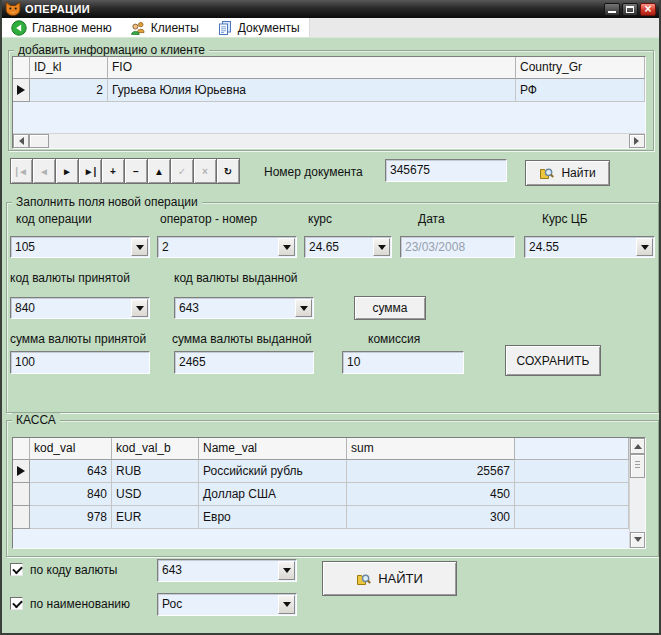 This screenshot has height=635, width=661. What do you see at coordinates (390, 578) in the screenshot?
I see `find-cash-button: НАЙТИ` at bounding box center [390, 578].